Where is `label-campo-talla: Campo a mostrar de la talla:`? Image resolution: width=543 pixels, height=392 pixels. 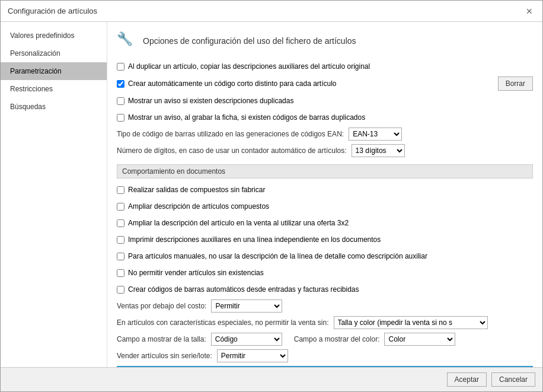
label-campo-talla: Campo a mostrar de la talla: is located at coordinates (161, 339).